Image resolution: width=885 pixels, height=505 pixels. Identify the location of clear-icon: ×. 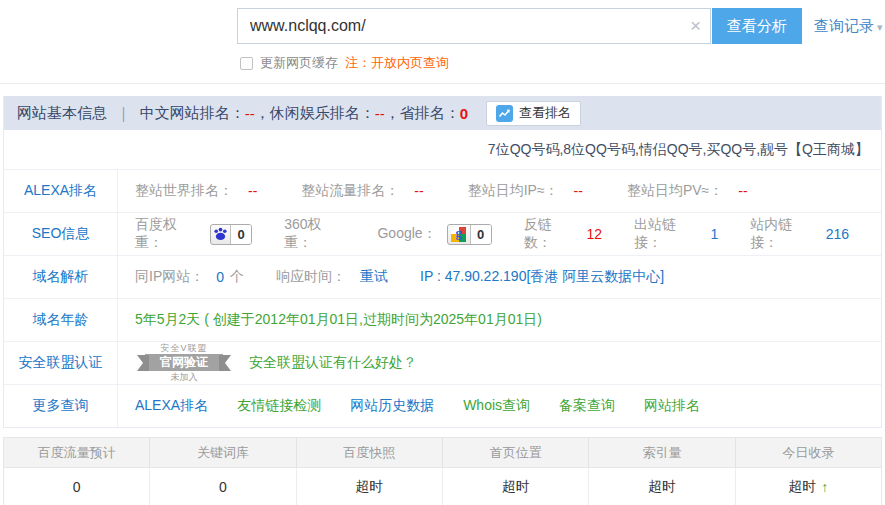
(696, 26).